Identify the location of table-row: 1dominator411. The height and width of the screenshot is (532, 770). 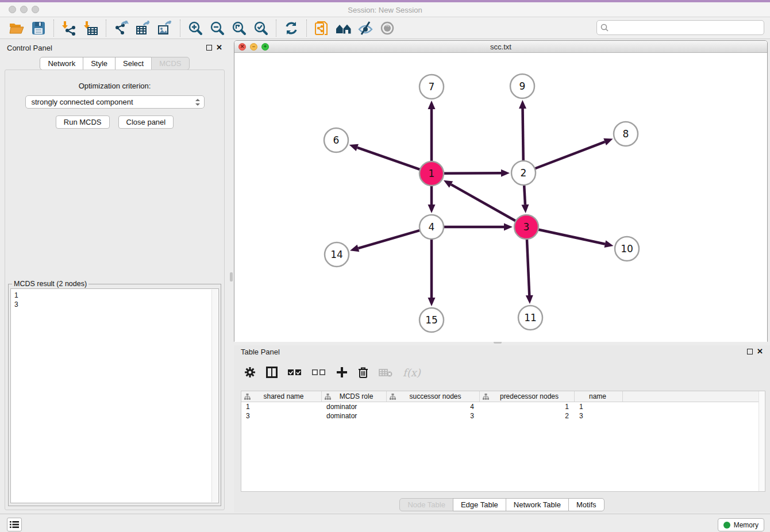
(503, 407).